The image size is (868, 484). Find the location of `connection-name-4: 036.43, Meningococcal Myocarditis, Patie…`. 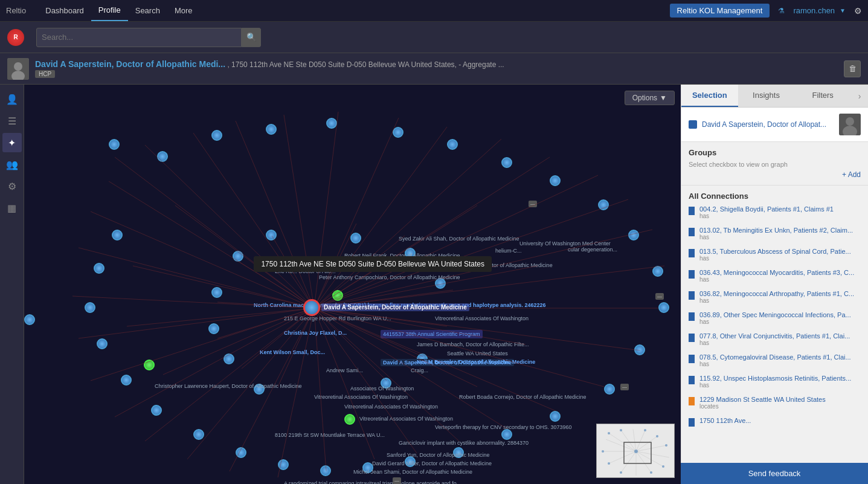

connection-name-4: 036.43, Meningococcal Myocarditis, Patie… is located at coordinates (780, 273).